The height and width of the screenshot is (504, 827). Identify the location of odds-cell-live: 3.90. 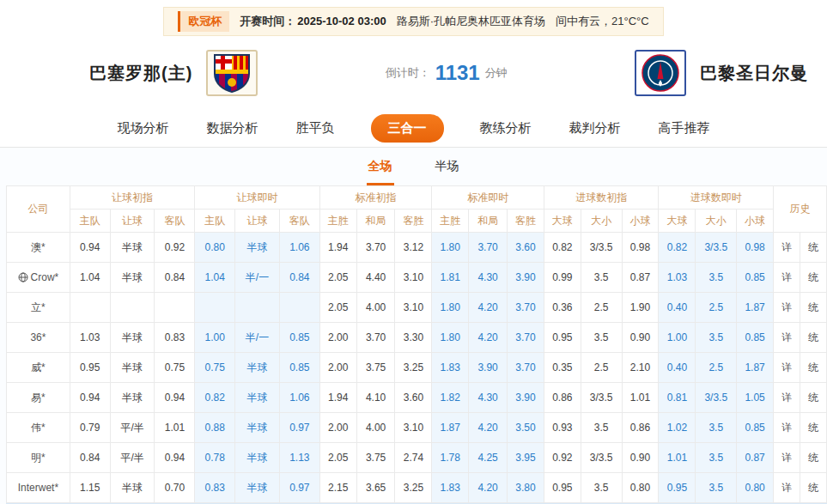
(526, 398).